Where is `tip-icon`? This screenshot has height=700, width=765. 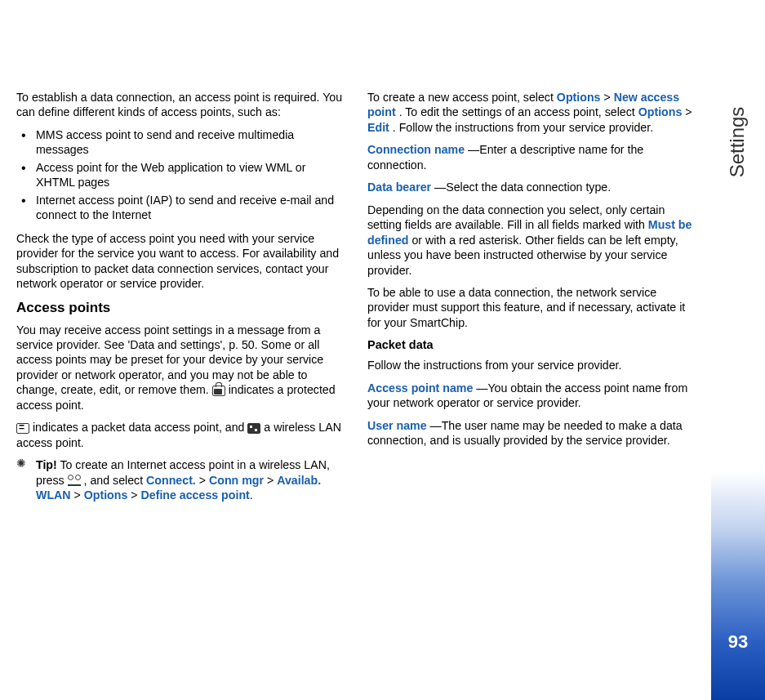
tip-icon is located at coordinates (24, 465).